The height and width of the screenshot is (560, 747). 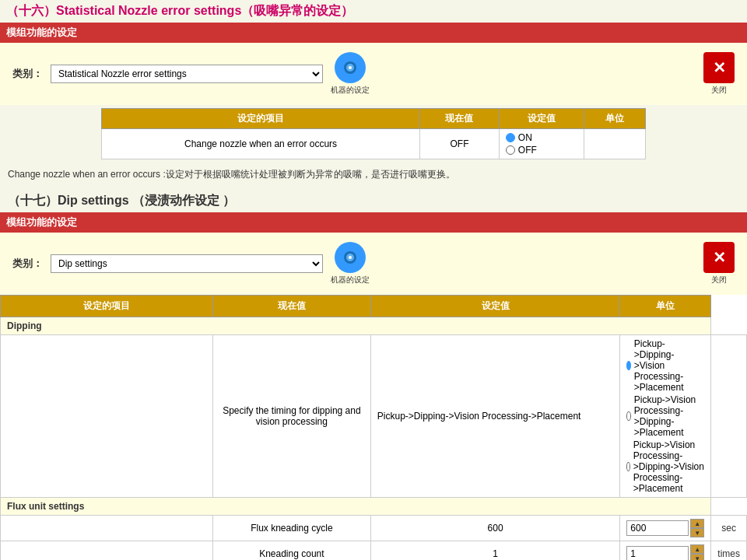 What do you see at coordinates (510, 150) in the screenshot?
I see `section1-radio-off-circle` at bounding box center [510, 150].